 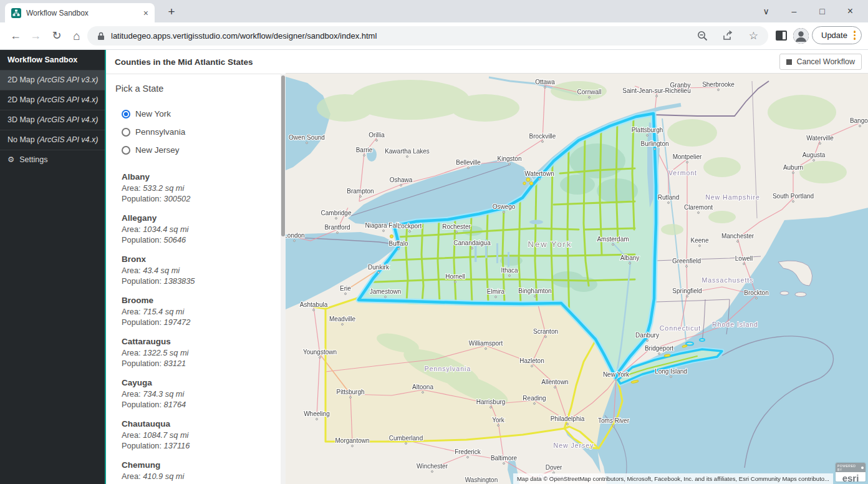 I want to click on svg-text: Massachusetts, so click(x=727, y=280).